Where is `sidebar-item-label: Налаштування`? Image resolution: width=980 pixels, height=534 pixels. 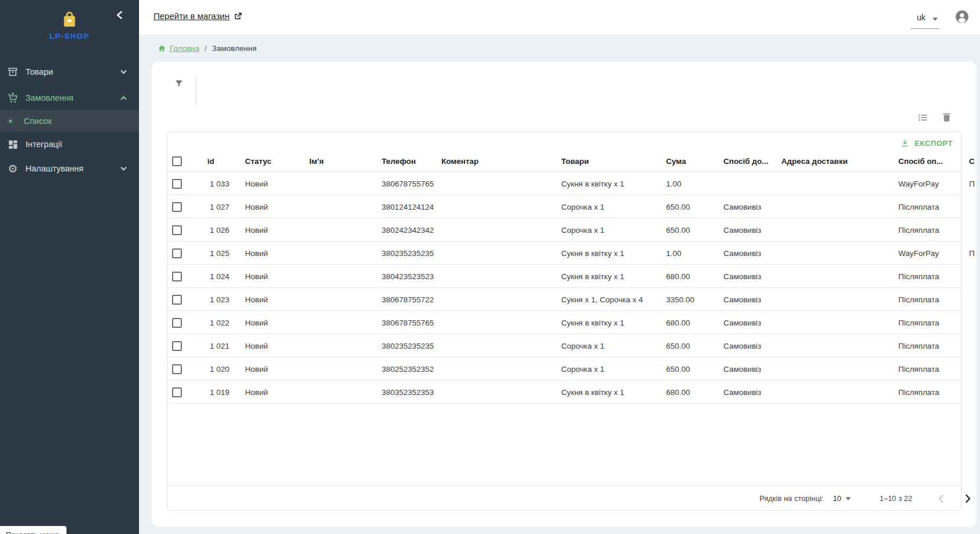
sidebar-item-label: Налаштування is located at coordinates (54, 169).